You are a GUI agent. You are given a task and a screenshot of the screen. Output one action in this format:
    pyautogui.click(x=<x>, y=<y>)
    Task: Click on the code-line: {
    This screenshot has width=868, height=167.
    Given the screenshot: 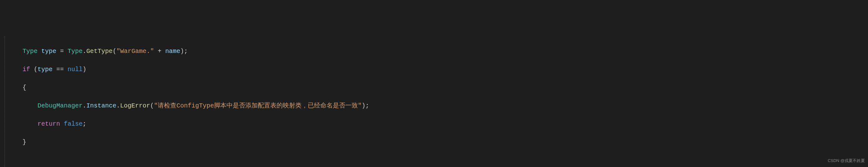 What is the action you would take?
    pyautogui.click(x=438, y=88)
    